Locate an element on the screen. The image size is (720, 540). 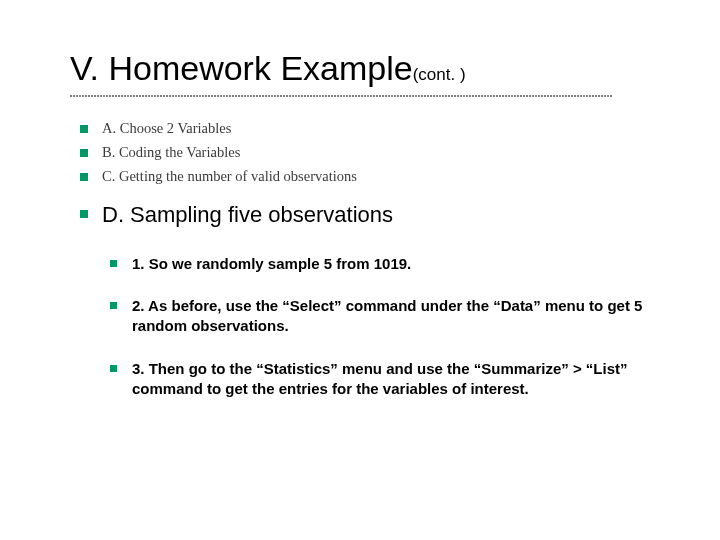
list-item-text: A. Choose 2 Variables is located at coordinates (166, 128).